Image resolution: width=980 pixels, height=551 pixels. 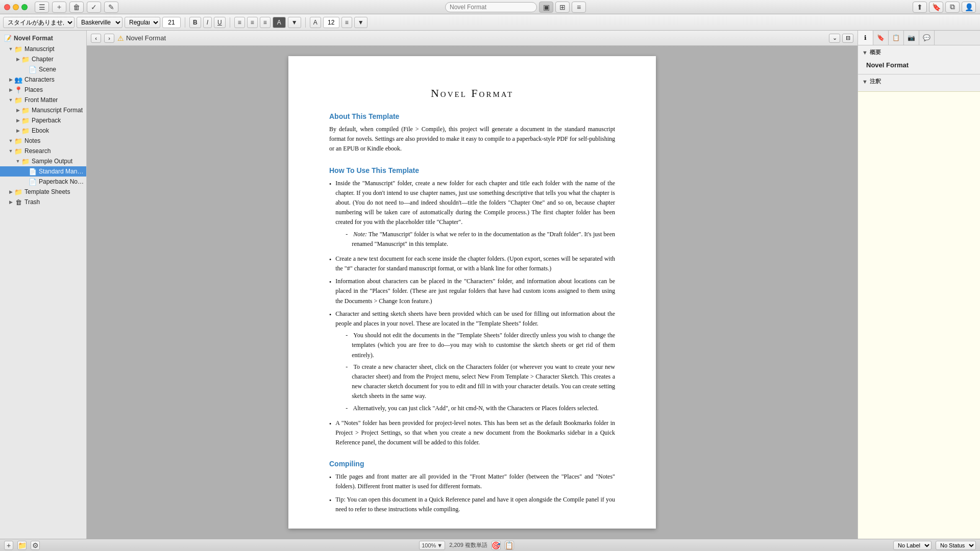 I want to click on sidebar-item-template-sheets: ▶ 📁 Template Sheets, so click(x=43, y=192).